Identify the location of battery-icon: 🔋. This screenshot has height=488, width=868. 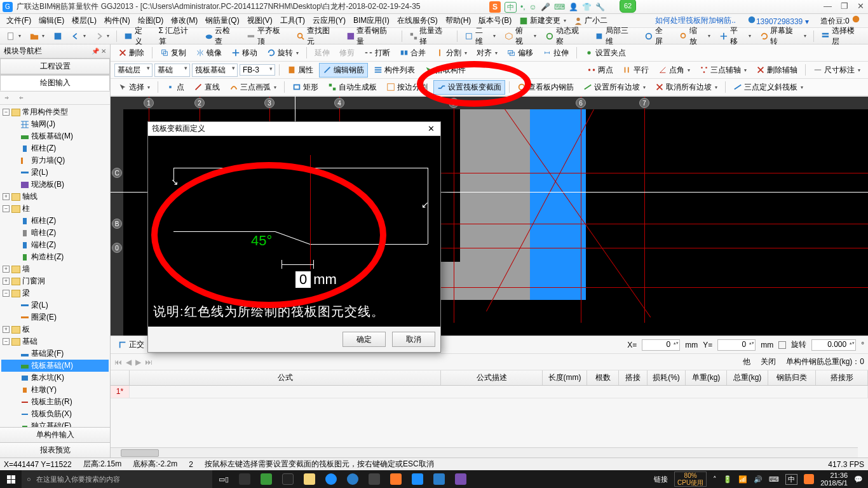
(728, 479).